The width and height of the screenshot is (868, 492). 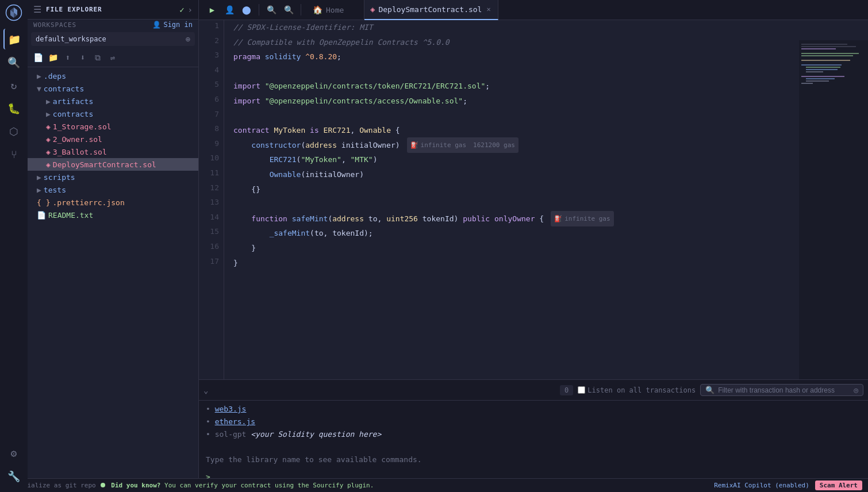 What do you see at coordinates (212, 10) in the screenshot?
I see `run-button: ▶` at bounding box center [212, 10].